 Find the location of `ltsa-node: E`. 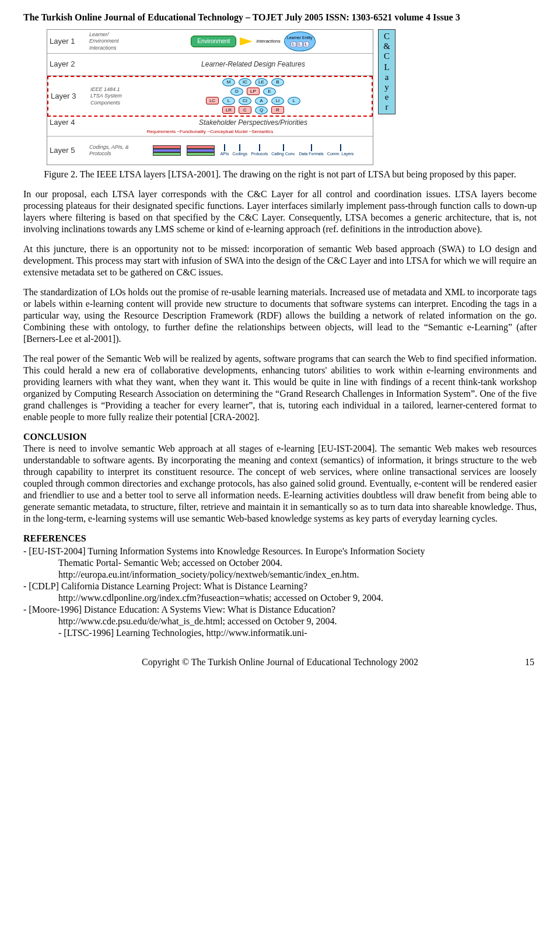

ltsa-node: E is located at coordinates (270, 92).